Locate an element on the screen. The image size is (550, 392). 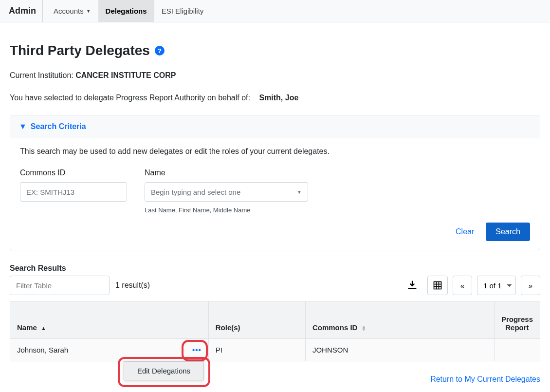
cell-progress-report is located at coordinates (517, 350).